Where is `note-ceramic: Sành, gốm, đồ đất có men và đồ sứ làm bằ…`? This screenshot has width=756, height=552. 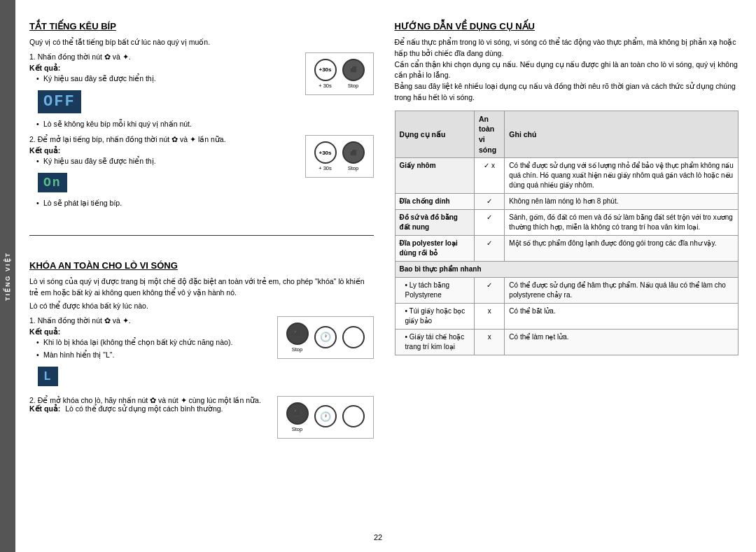
note-ceramic: Sành, gốm, đồ đất có men và đồ sứ làm bằ… is located at coordinates (622, 222).